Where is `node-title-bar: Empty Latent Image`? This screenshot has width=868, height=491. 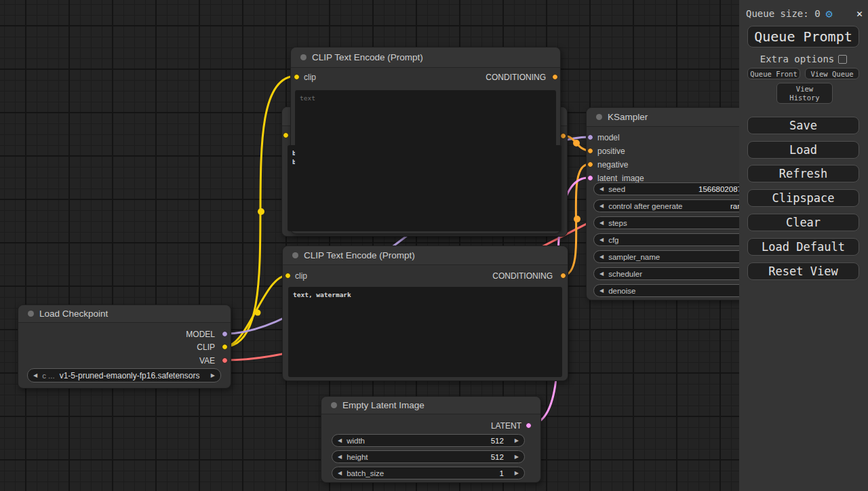 node-title-bar: Empty Latent Image is located at coordinates (431, 406).